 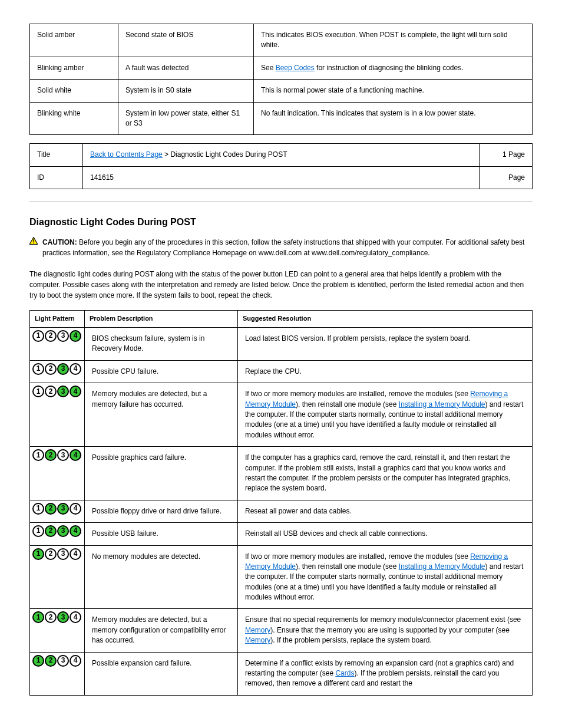 What do you see at coordinates (186, 91) in the screenshot?
I see `power-light-meaning: System is in S0 state` at bounding box center [186, 91].